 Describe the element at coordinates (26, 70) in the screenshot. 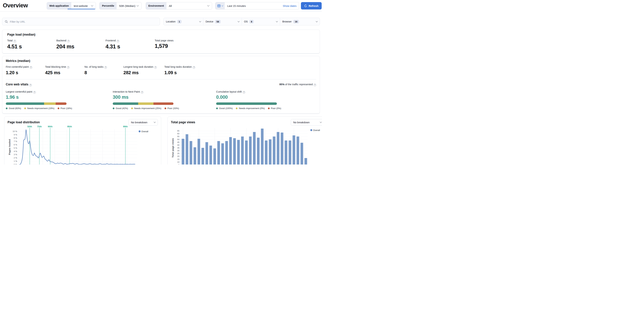

I see `metric-fcp: First contentful paint 1.20 s` at that location.